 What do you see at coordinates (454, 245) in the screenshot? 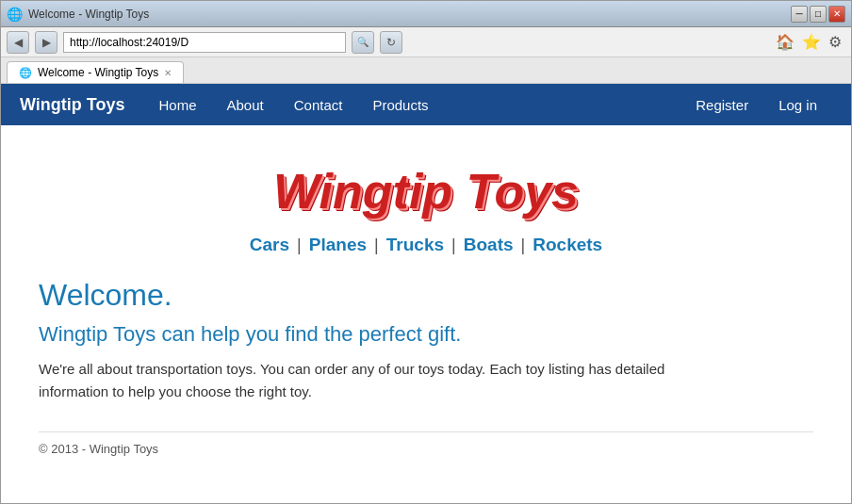
I see `cat-sep-3: |` at bounding box center [454, 245].